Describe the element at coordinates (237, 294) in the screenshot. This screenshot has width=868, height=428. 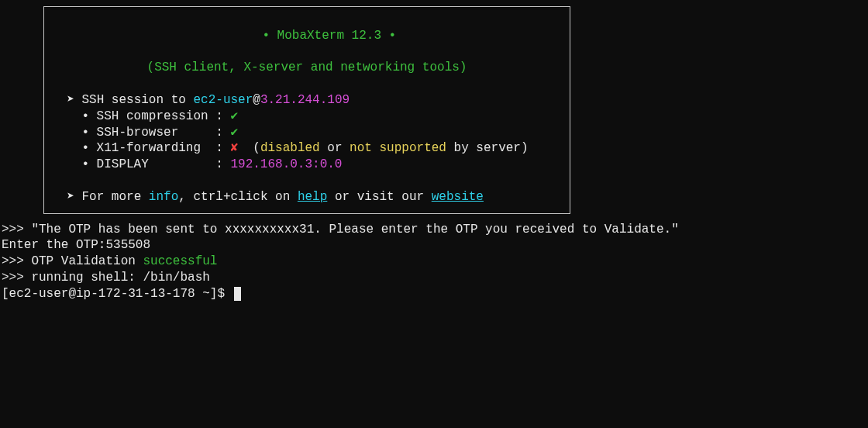
I see `cursor-icon` at that location.